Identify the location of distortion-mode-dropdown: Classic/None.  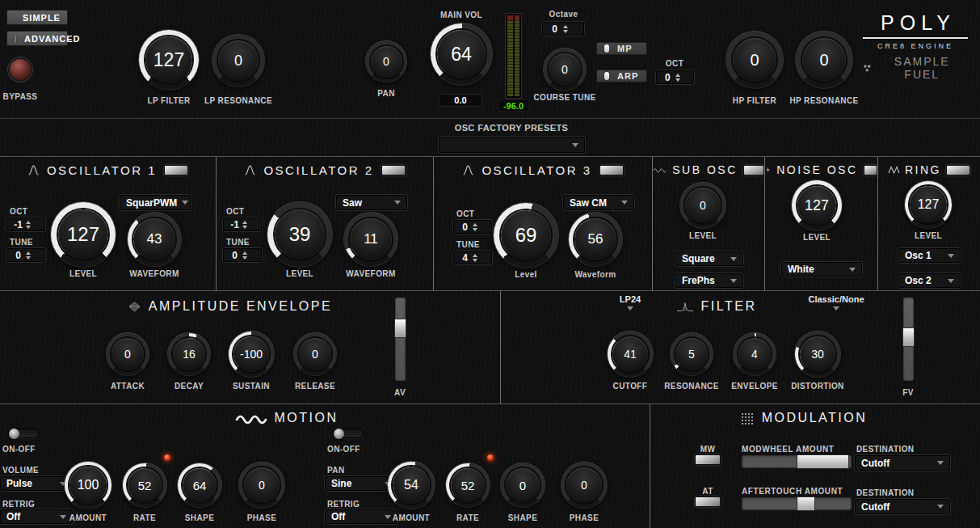
(836, 302).